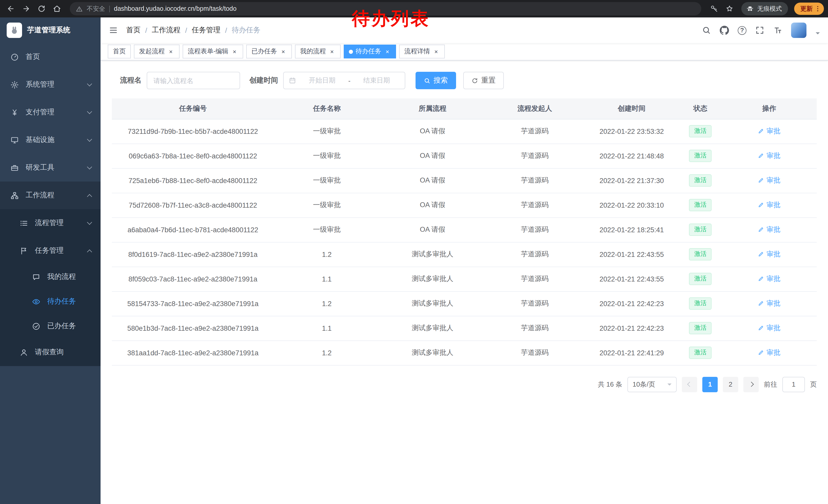  Describe the element at coordinates (50, 112) in the screenshot. I see `sidebar-item-payment: 支付管理` at that location.